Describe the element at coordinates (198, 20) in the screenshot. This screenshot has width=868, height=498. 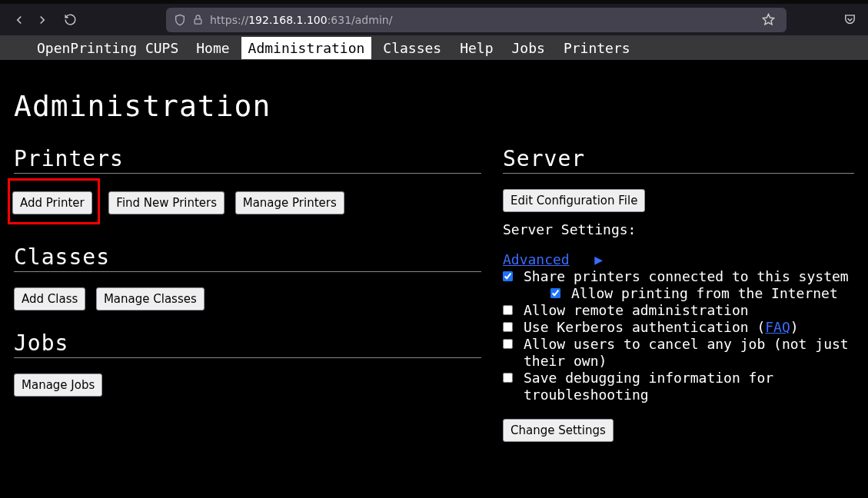
I see `lock-icon` at that location.